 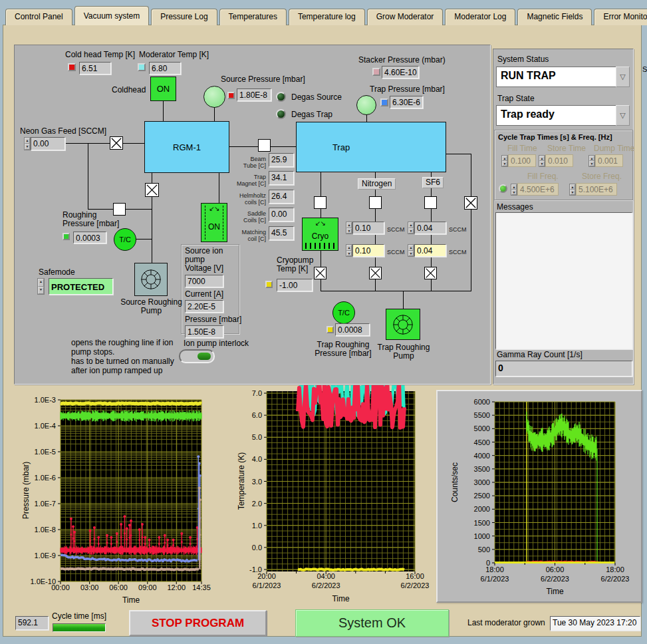 What do you see at coordinates (563, 77) in the screenshot?
I see `system-status-dropdown: RUN TRAP ▽` at bounding box center [563, 77].